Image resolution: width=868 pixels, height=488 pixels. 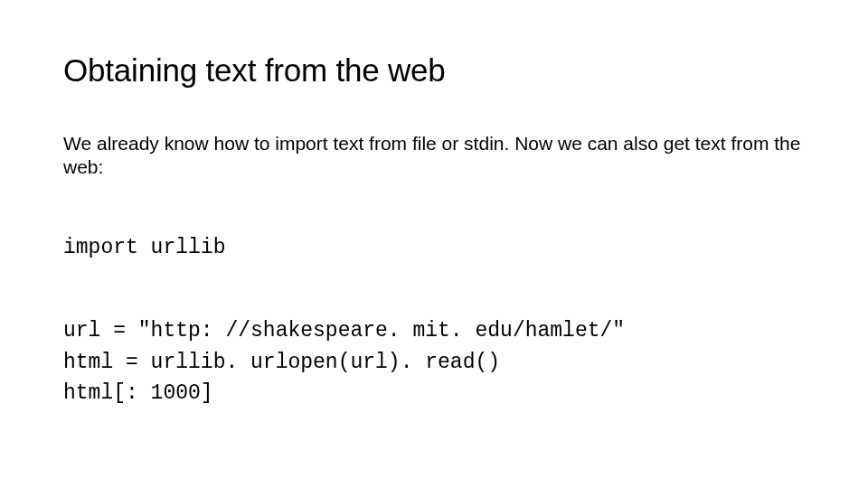 I want to click on slide-title: Obtaining text from the web, so click(x=434, y=70).